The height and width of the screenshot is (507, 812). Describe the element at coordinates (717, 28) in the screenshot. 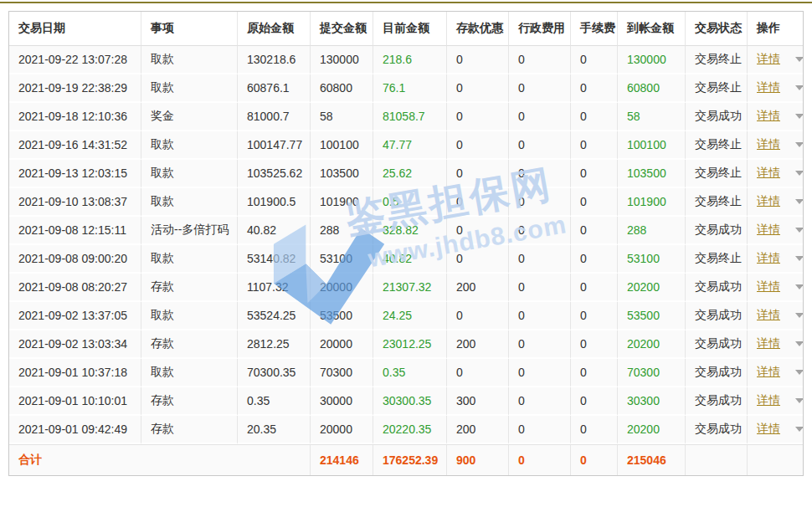

I see `col-header-status: 交易状态` at that location.